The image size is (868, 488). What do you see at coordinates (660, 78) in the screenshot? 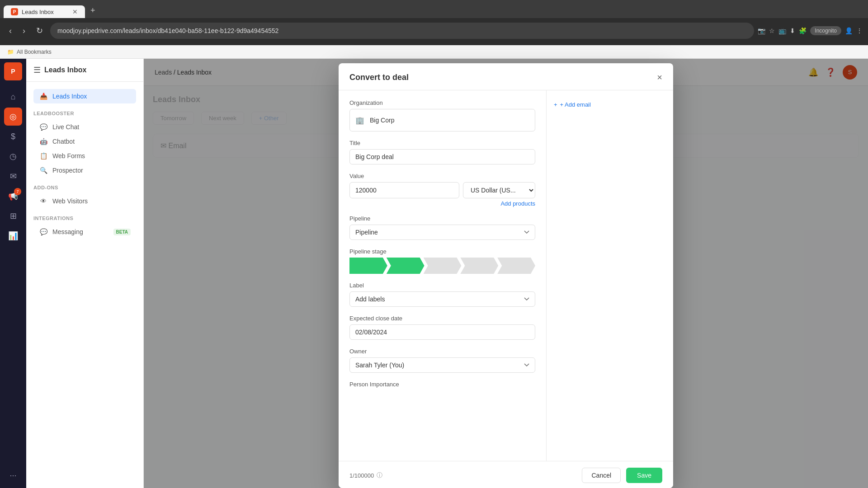
I see `modal-close-button: ×` at bounding box center [660, 78].